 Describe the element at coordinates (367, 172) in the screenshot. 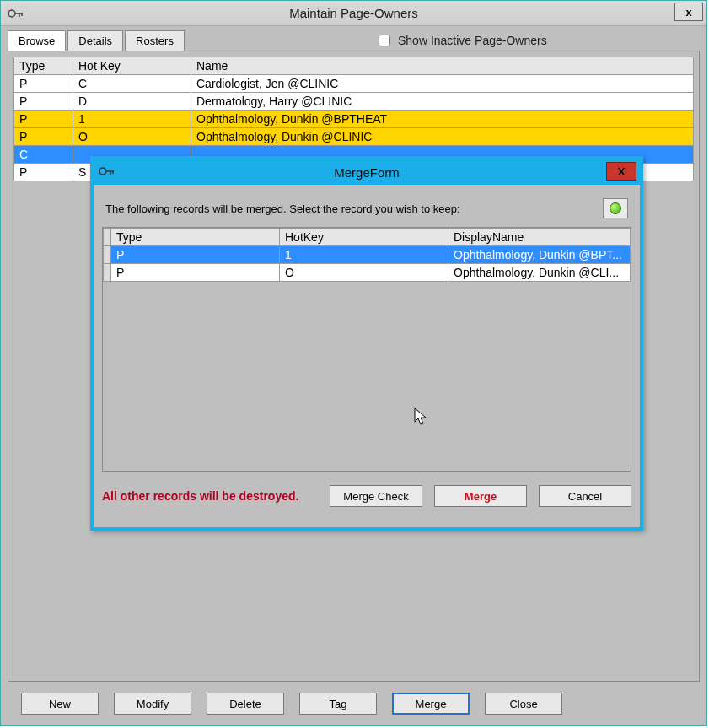

I see `merge-titlebar: MergeForm X` at that location.